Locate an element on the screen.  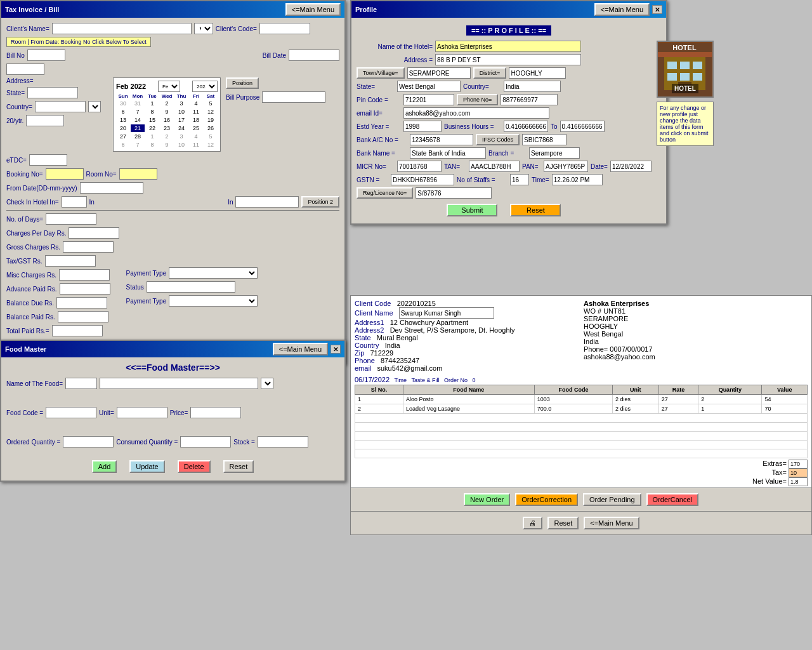
etdc-input is located at coordinates (48, 160).